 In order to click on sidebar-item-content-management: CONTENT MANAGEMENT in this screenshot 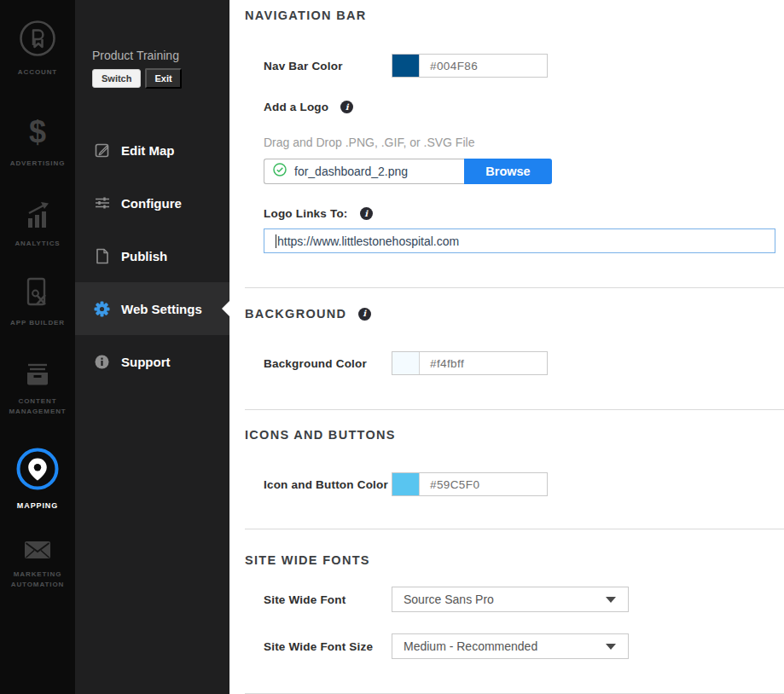, I will do `click(38, 389)`.